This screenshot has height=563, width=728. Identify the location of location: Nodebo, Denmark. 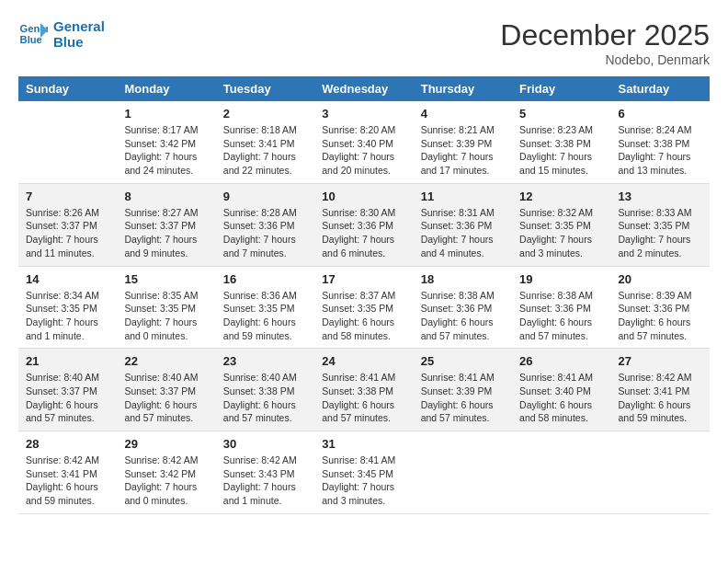
(605, 60).